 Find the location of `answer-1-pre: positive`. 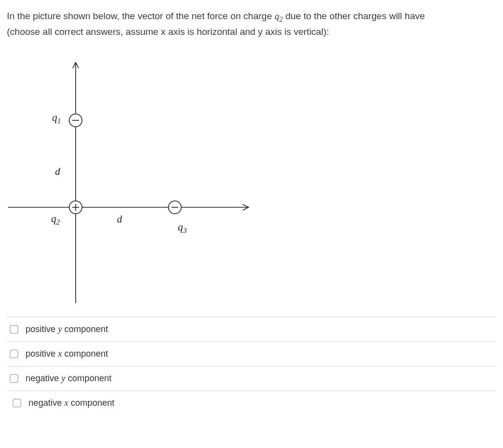

answer-1-pre: positive is located at coordinates (42, 329).